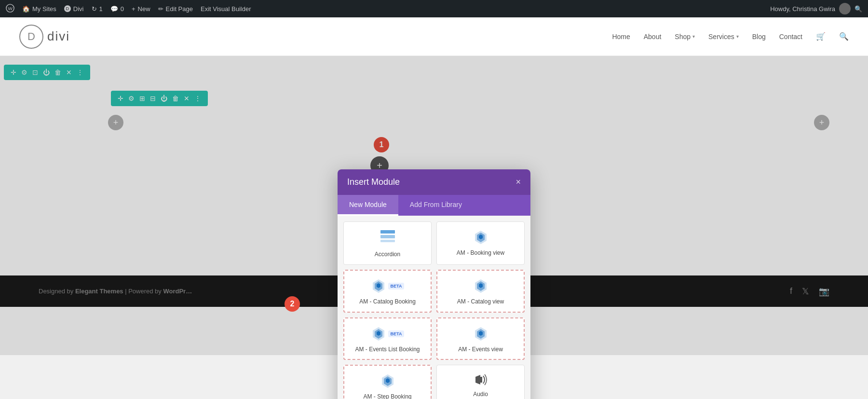 This screenshot has height=399, width=868. Describe the element at coordinates (759, 37) in the screenshot. I see `nav-blog: Blog` at that location.